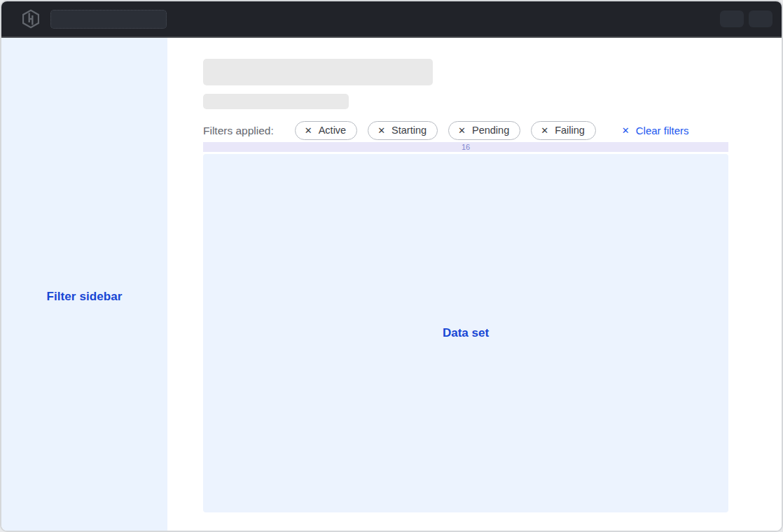 This screenshot has height=532, width=783. What do you see at coordinates (626, 130) in the screenshot?
I see `clear-filters-icon: ✕` at bounding box center [626, 130].